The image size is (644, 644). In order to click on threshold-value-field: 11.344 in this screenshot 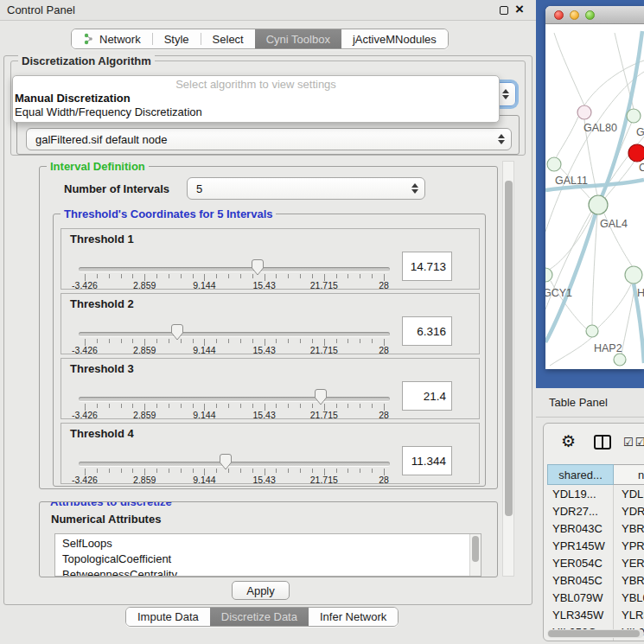, I will do `click(427, 461)`.